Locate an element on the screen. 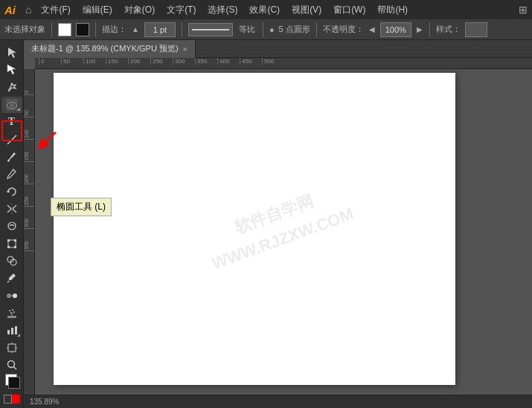 The image size is (532, 408). normal-mode-btn is located at coordinates (7, 399).